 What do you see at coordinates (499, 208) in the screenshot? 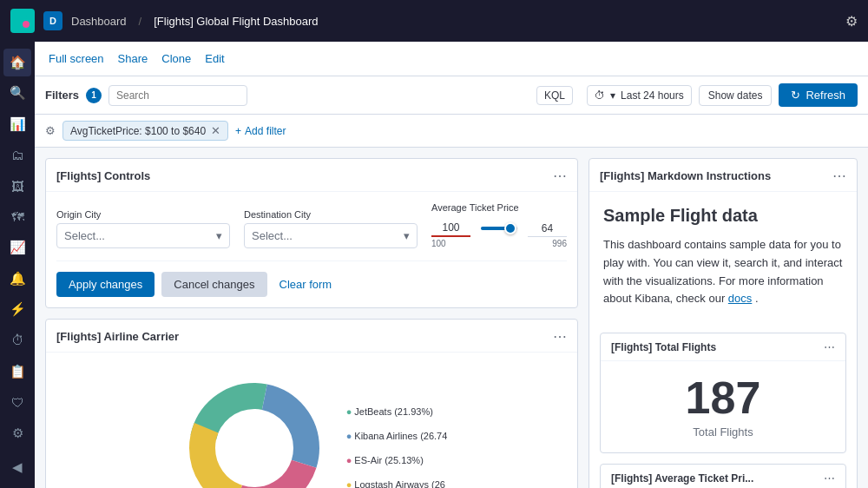
I see `price-range-label: Average Ticket Price` at bounding box center [499, 208].